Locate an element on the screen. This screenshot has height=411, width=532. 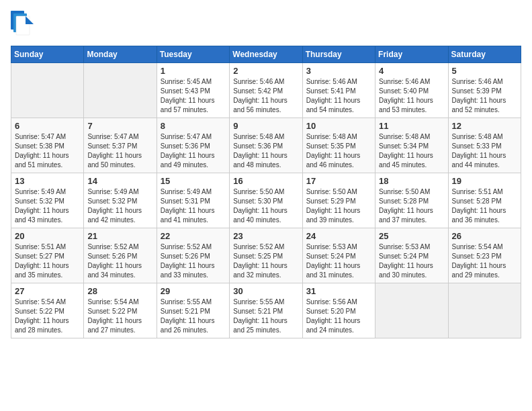
daylight-label: Daylight: 11 hours and 34 minutes. is located at coordinates (114, 270).